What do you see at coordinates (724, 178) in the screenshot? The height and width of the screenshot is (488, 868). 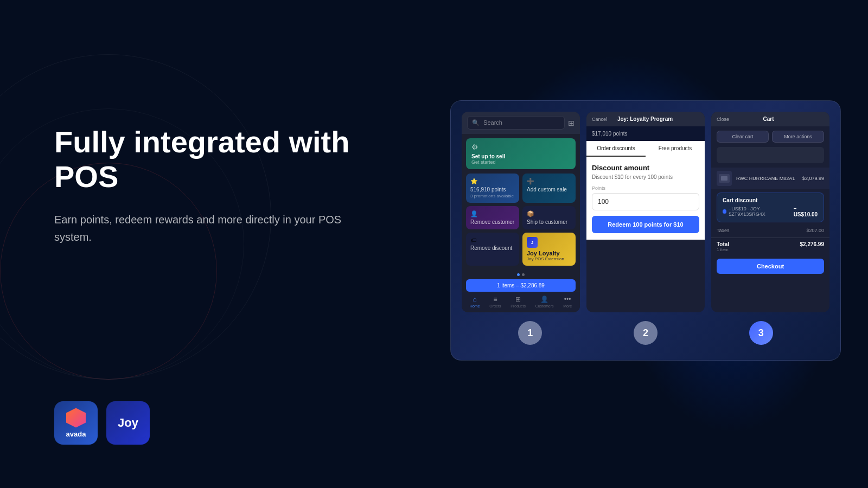 I see `product-img-icon` at bounding box center [724, 178].